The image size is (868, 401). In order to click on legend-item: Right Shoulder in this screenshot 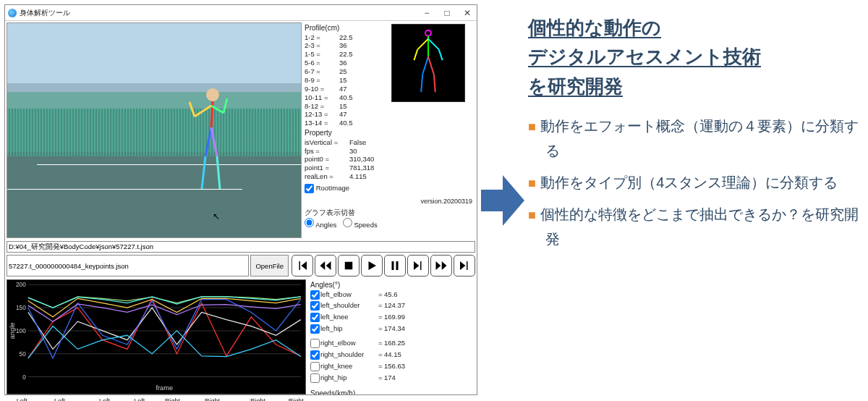, I will do `click(214, 400)`.